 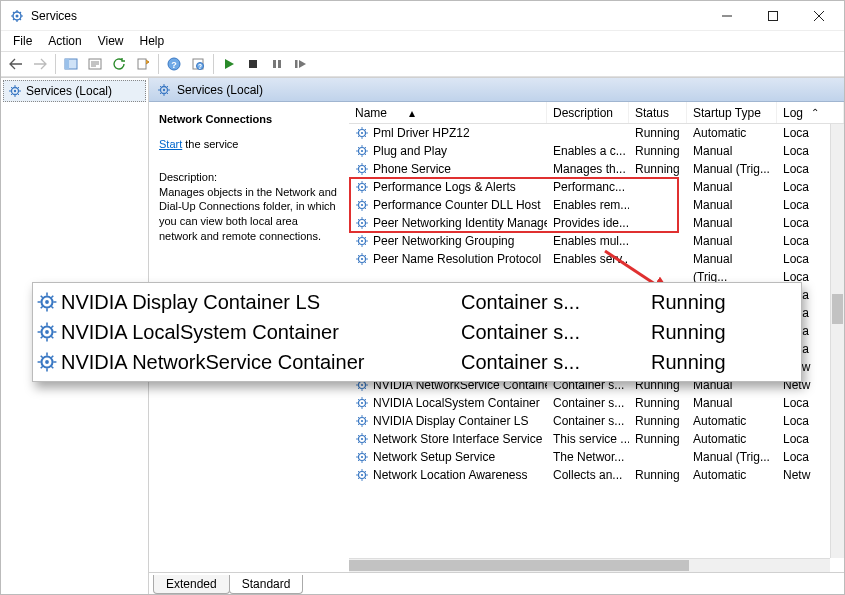 I want to click on service-name: Pml Driver HPZ12, so click(x=422, y=133).